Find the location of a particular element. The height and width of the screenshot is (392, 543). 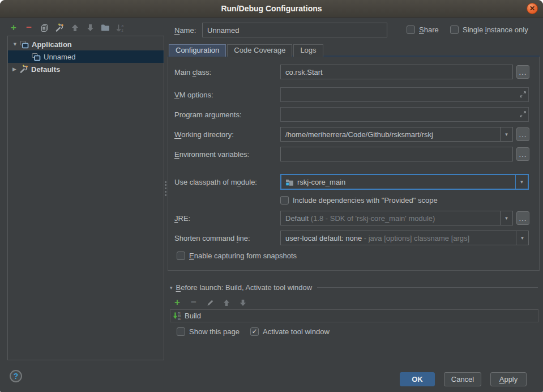

include-provided-label: Include dependencies with "Provided" sco… is located at coordinates (365, 200).